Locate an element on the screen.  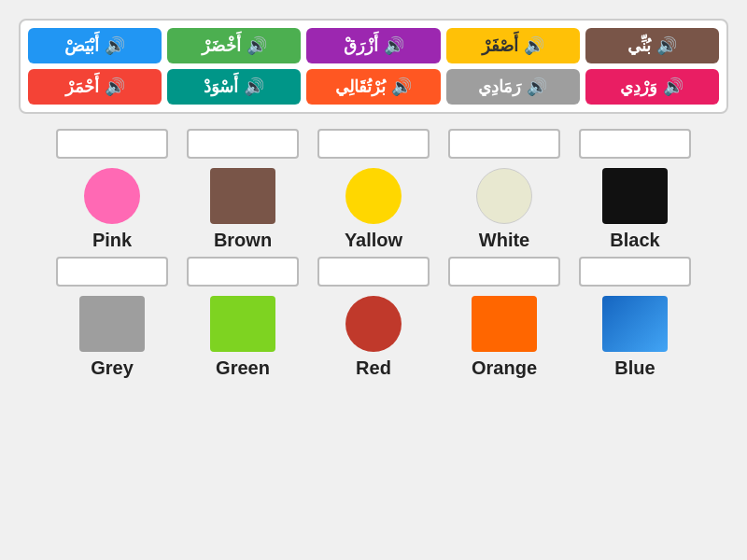
answer-input-white is located at coordinates (504, 144).